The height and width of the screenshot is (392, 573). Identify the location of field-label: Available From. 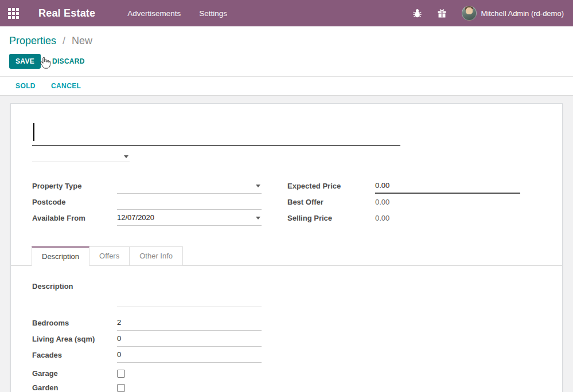
(75, 218).